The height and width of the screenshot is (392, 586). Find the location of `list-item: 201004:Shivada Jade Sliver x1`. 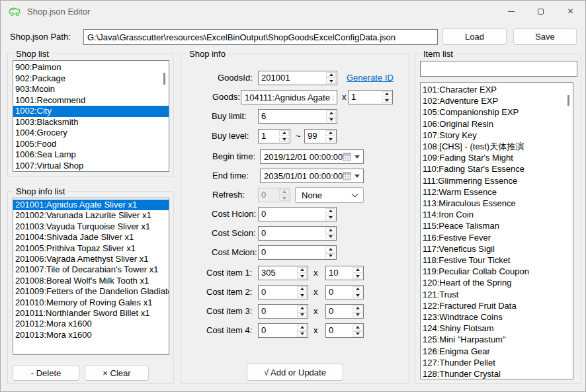

list-item: 201004:Shivada Jade Sliver x1 is located at coordinates (91, 237).